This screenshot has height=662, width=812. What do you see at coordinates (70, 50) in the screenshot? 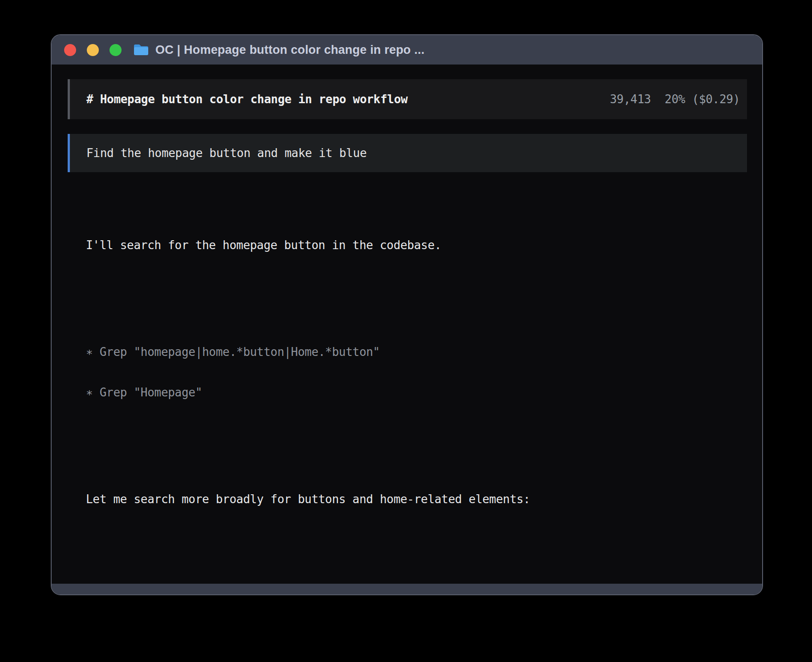
I see `close-button` at bounding box center [70, 50].